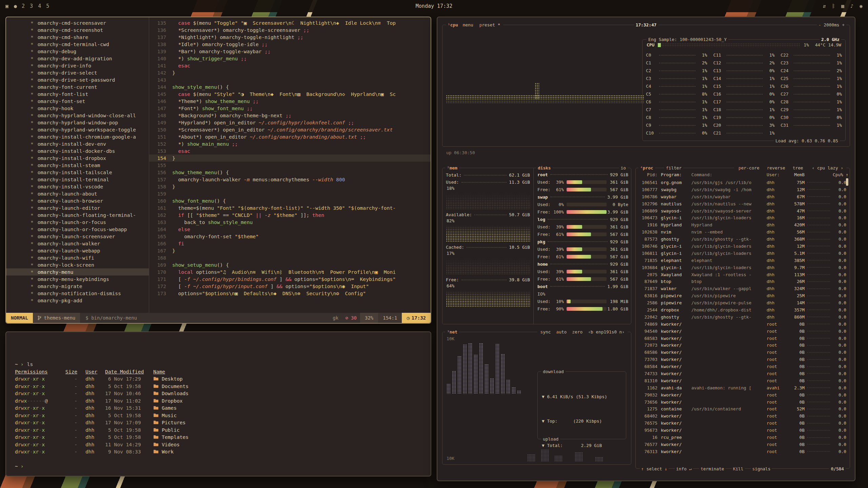 The width and height of the screenshot is (868, 488). What do you see at coordinates (290, 215) in the screenshot?
I see `code-line: 162 if [[ "$theme" == "CNCLD" || -z "$th…` at bounding box center [290, 215].